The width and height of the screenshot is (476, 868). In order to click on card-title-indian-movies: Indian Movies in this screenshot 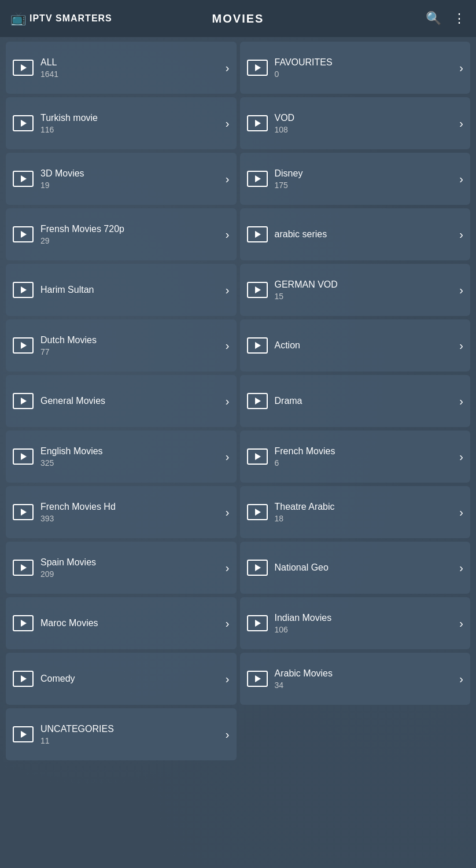, I will do `click(365, 618)`.